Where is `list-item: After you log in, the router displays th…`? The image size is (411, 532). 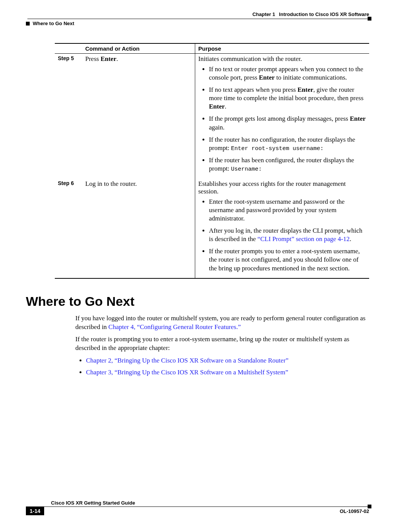 list-item: After you log in, the router displays th… is located at coordinates (288, 235).